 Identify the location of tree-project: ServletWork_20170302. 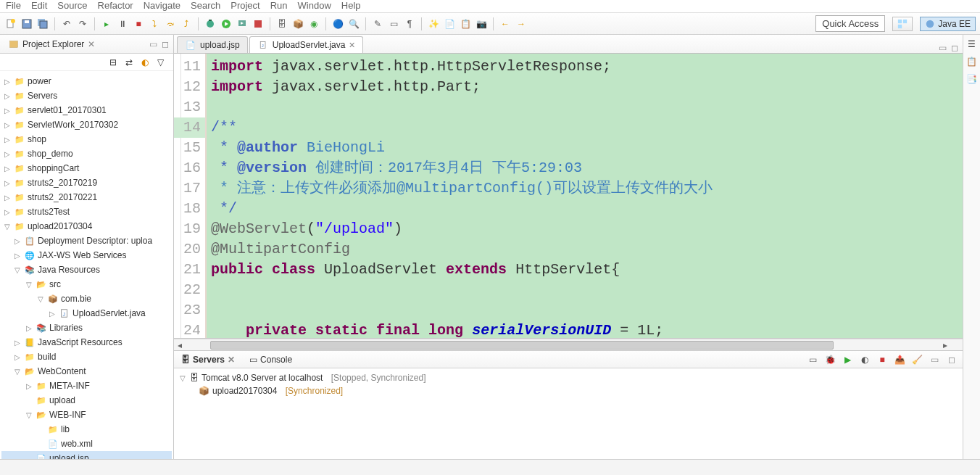
(72, 125).